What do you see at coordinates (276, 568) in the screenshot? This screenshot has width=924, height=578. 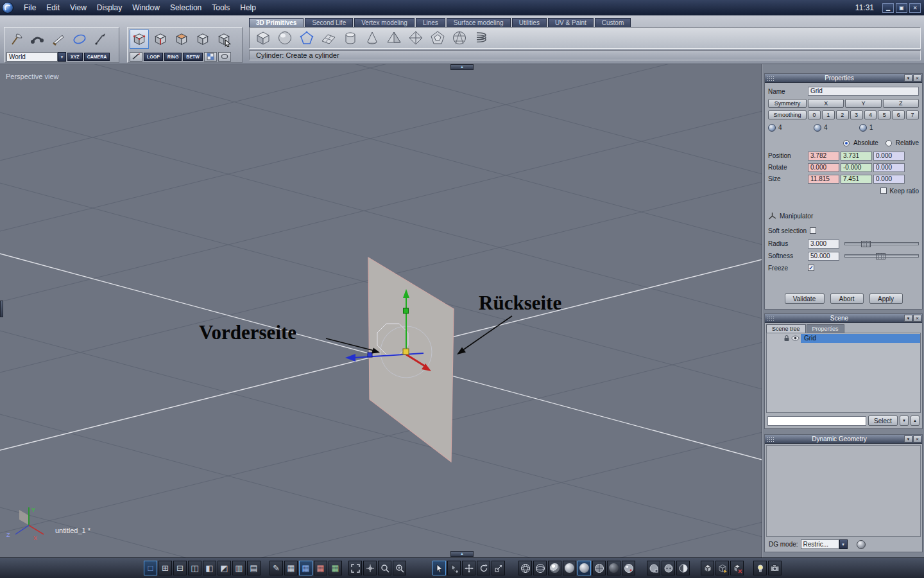 I see `edit-grid-pencil-button: ✎` at bounding box center [276, 568].